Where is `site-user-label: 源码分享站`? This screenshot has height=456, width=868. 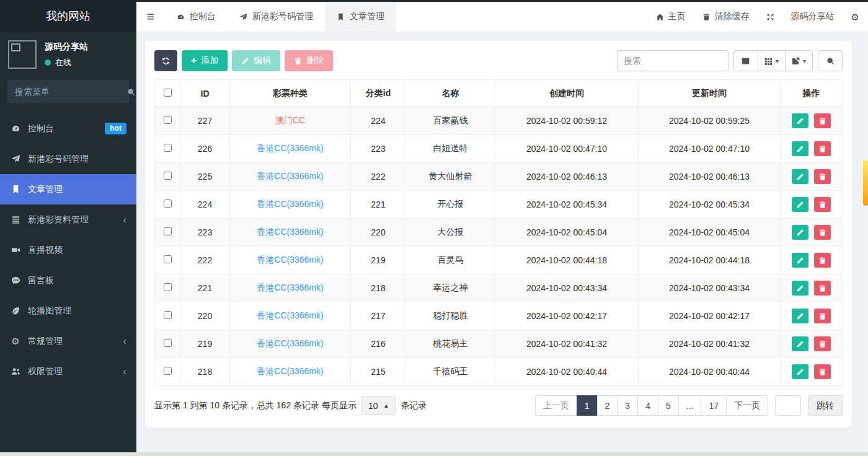 site-user-label: 源码分享站 is located at coordinates (813, 17).